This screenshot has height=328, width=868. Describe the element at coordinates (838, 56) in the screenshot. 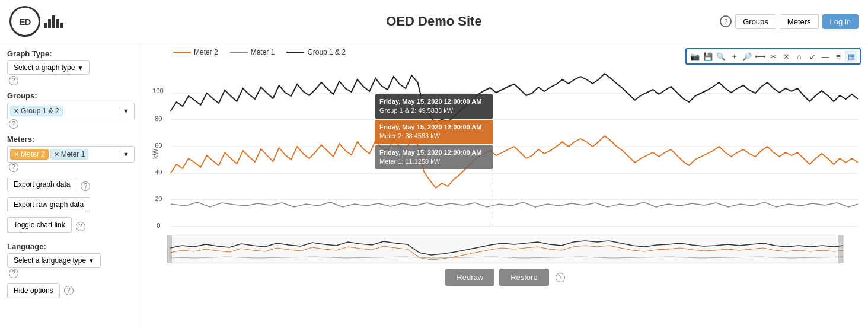

I see `toolbar-list-icon: ≡` at that location.